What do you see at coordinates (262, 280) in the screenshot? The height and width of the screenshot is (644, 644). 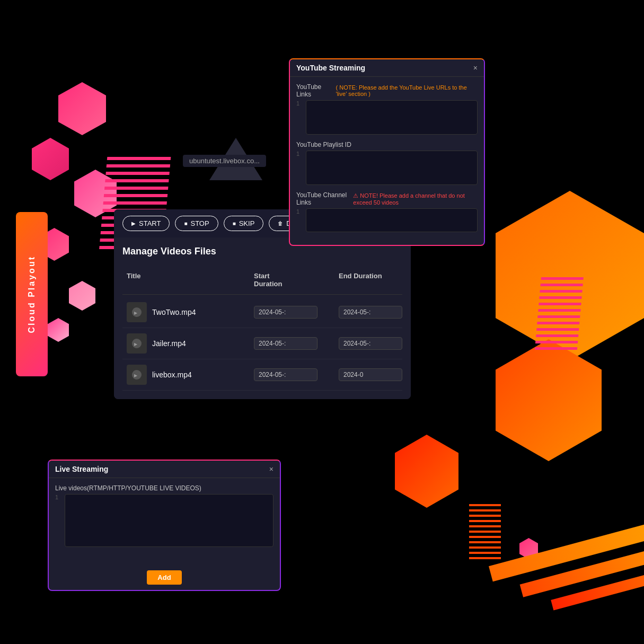 I see `table-header: Title StartDuration End Duration Subt` at bounding box center [262, 280].